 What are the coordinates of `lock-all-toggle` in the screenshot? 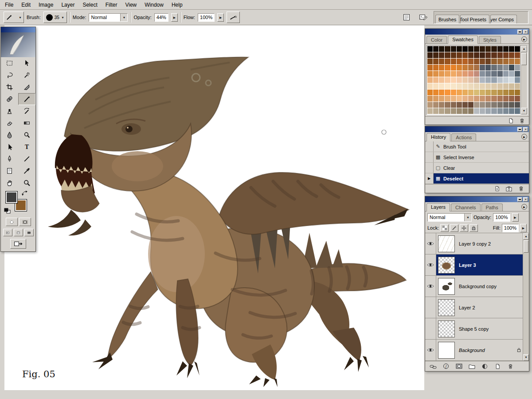 It's located at (473, 228).